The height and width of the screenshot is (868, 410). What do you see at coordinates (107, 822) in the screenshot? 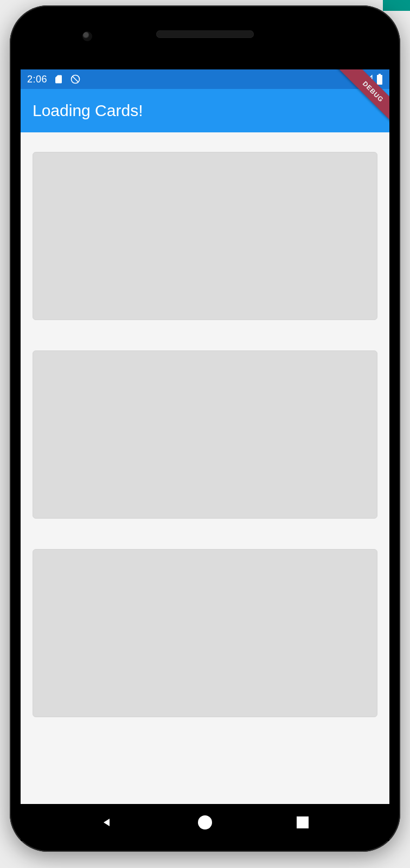
I see `nav-back-button` at bounding box center [107, 822].